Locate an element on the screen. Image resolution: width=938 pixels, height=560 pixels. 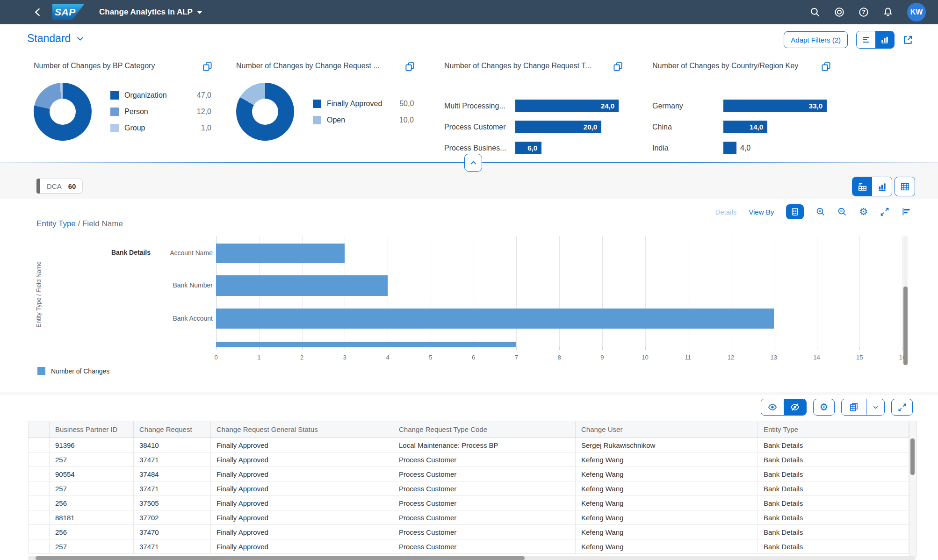
filtered-by-chip: DCA 60 is located at coordinates (60, 186).